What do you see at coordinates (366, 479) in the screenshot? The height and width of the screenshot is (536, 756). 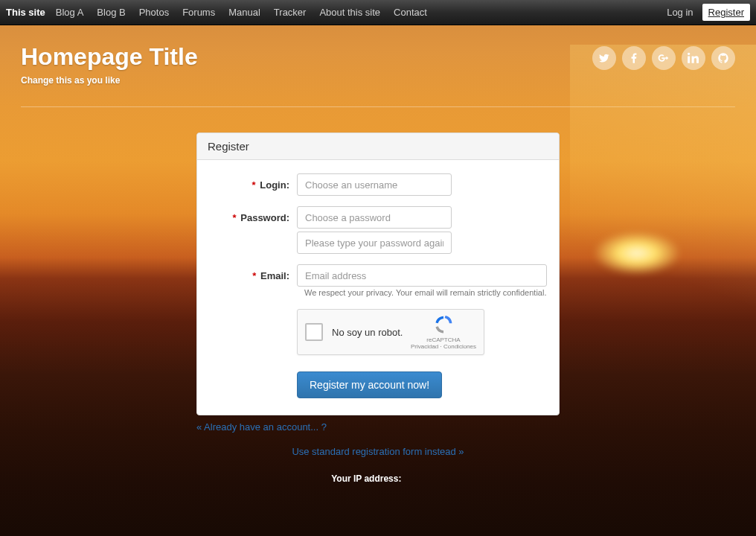 I see `ip-label: Your IP address:` at bounding box center [366, 479].